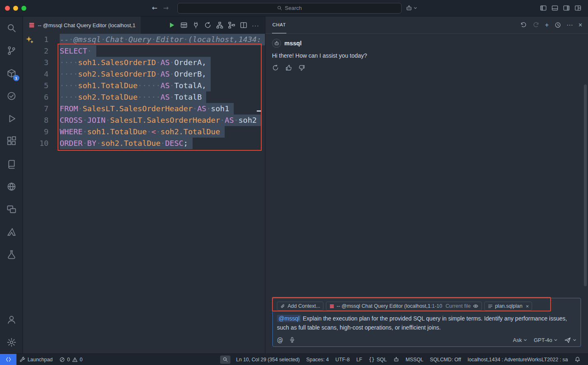 The width and height of the screenshot is (588, 365). I want to click on message-actions, so click(427, 68).